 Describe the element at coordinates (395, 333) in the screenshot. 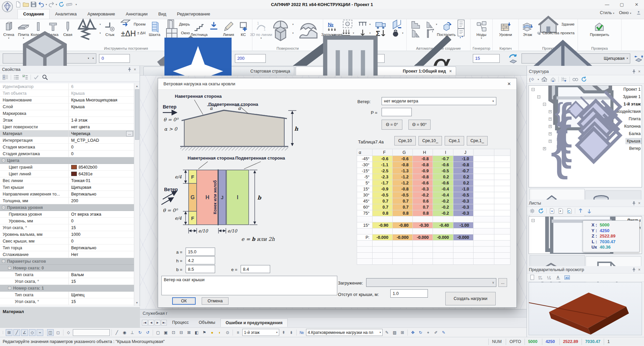

I see `paint-icon: ▨` at that location.